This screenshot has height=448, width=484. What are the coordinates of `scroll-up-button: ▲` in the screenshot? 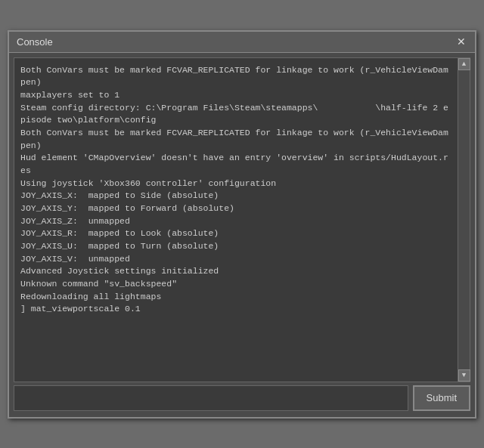 It's located at (464, 64).